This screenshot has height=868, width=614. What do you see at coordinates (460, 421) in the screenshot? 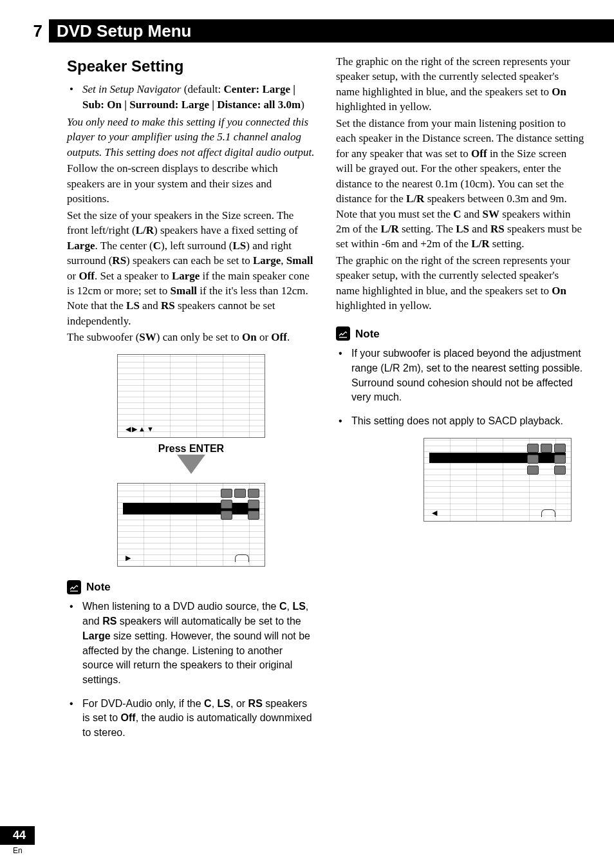
I see `note-item: This setting does not apply to SACD play…` at bounding box center [460, 421].